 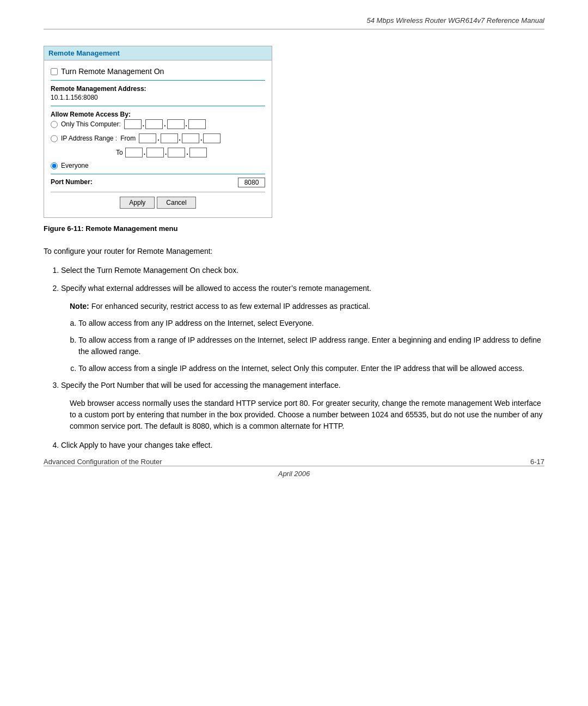 What do you see at coordinates (294, 467) in the screenshot?
I see `page-footer: Advanced Configuration of the Router 6-1…` at bounding box center [294, 467].